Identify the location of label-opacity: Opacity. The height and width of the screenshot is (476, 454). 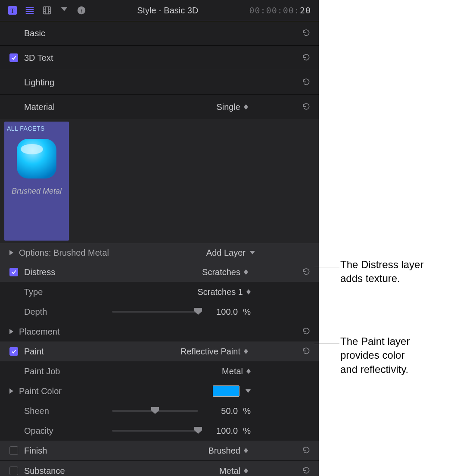
(39, 431).